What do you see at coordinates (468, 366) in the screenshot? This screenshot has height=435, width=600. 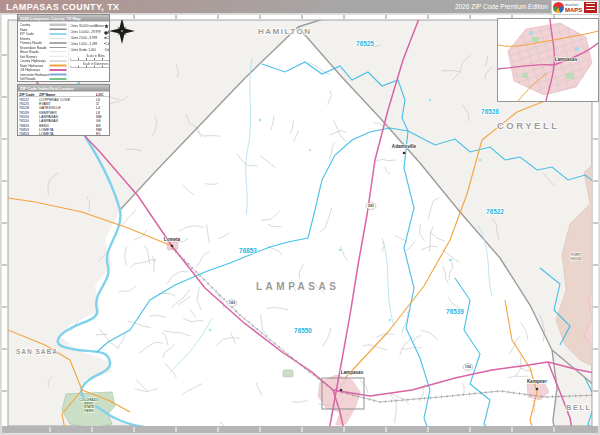 I see `highway-shield-number: 190` at bounding box center [468, 366].